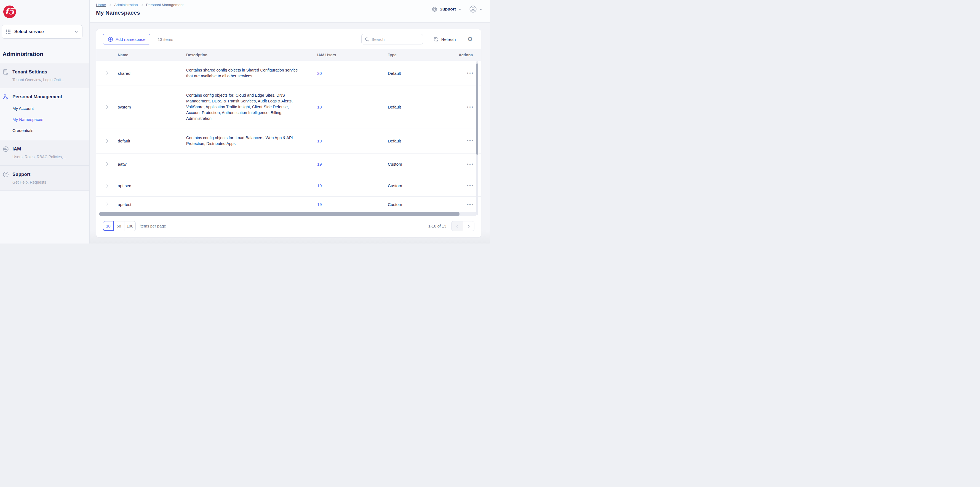 The width and height of the screenshot is (980, 487). What do you see at coordinates (457, 226) in the screenshot?
I see `previous-page-button` at bounding box center [457, 226].